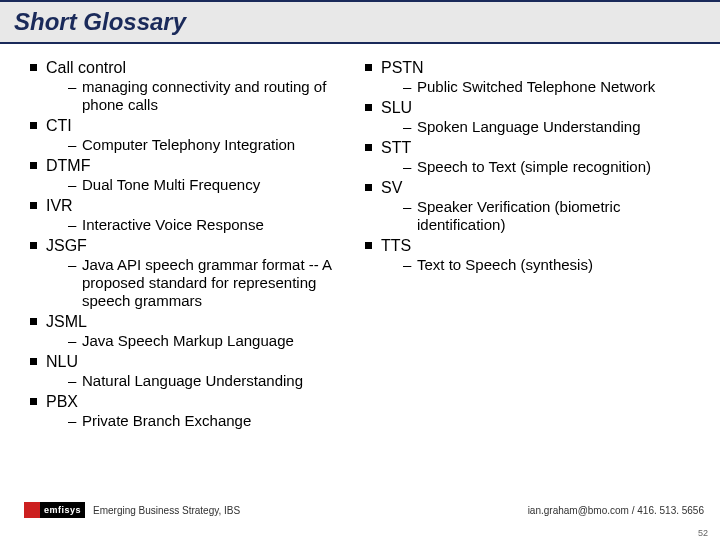 The width and height of the screenshot is (720, 540). I want to click on glossary-term: JSML, so click(206, 322).